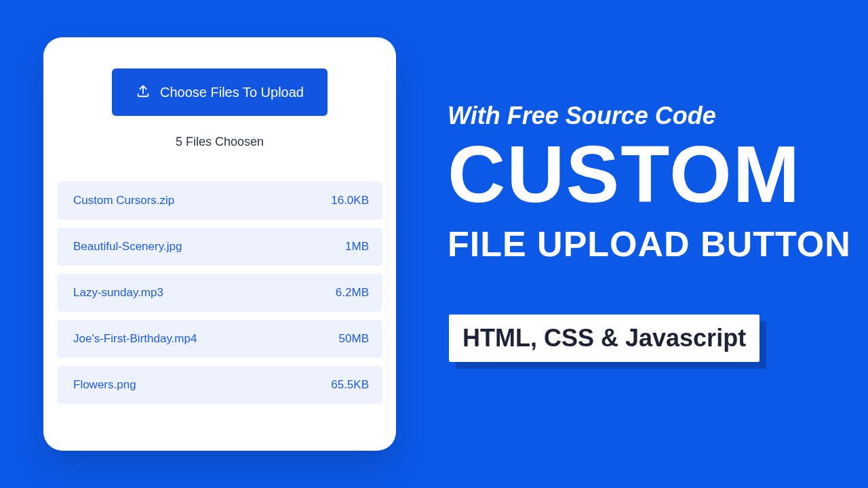 The width and height of the screenshot is (868, 488). What do you see at coordinates (353, 293) in the screenshot?
I see `file-size: 6.2MB` at bounding box center [353, 293].